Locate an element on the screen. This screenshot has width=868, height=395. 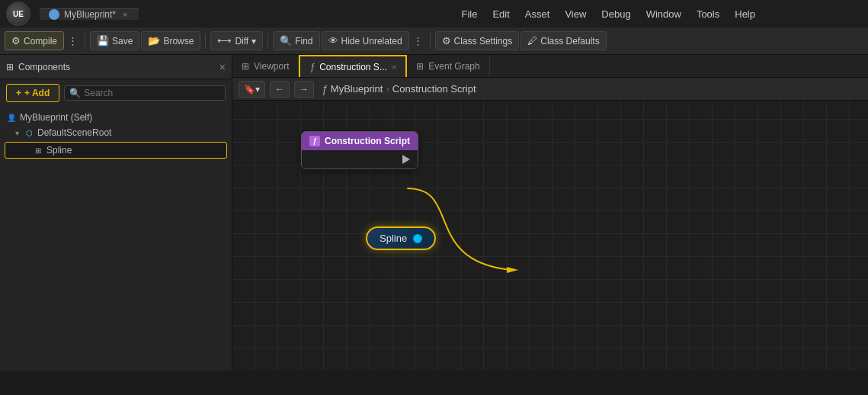
breadcrumb: ƒ MyBlueprint › Construction Script is located at coordinates (399, 89).